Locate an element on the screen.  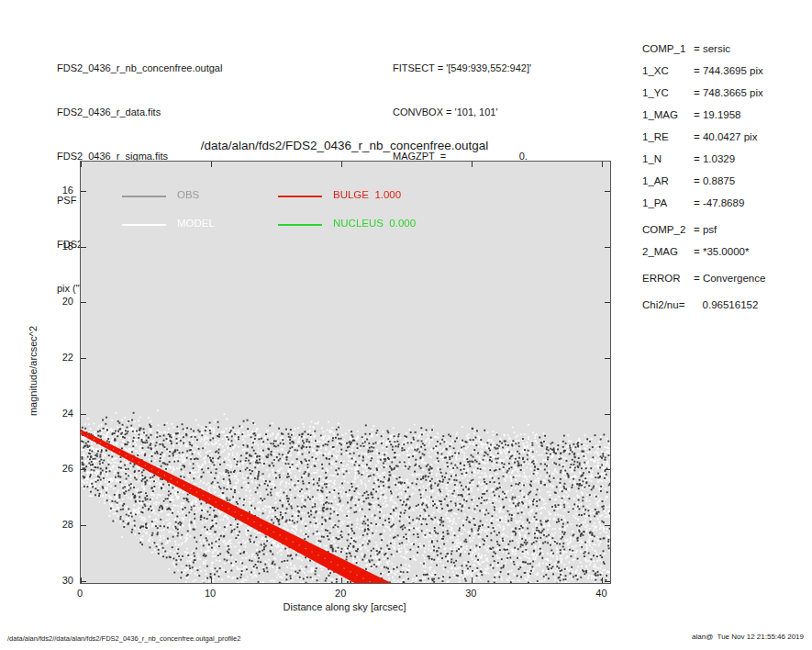
param-value: = Convergence is located at coordinates (729, 278).